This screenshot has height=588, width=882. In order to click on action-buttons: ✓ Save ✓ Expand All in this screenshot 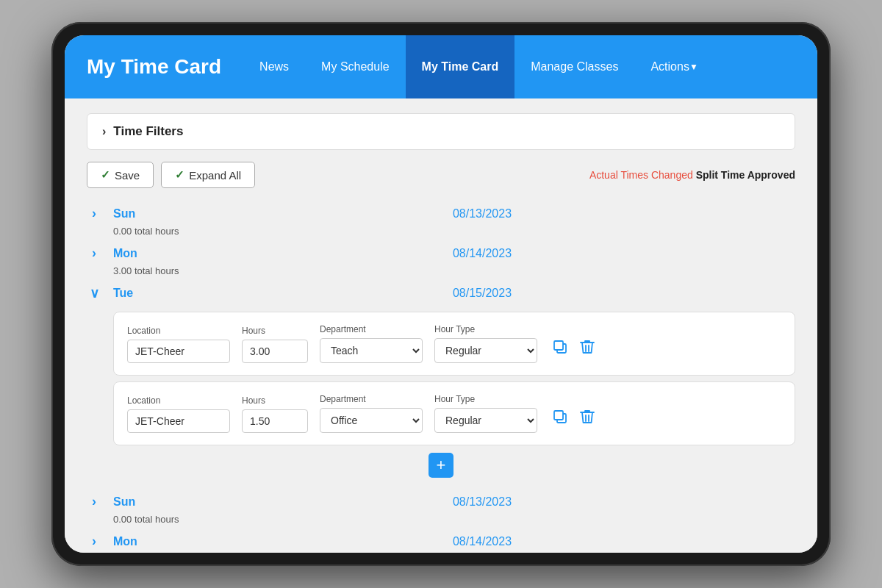, I will do `click(171, 175)`.